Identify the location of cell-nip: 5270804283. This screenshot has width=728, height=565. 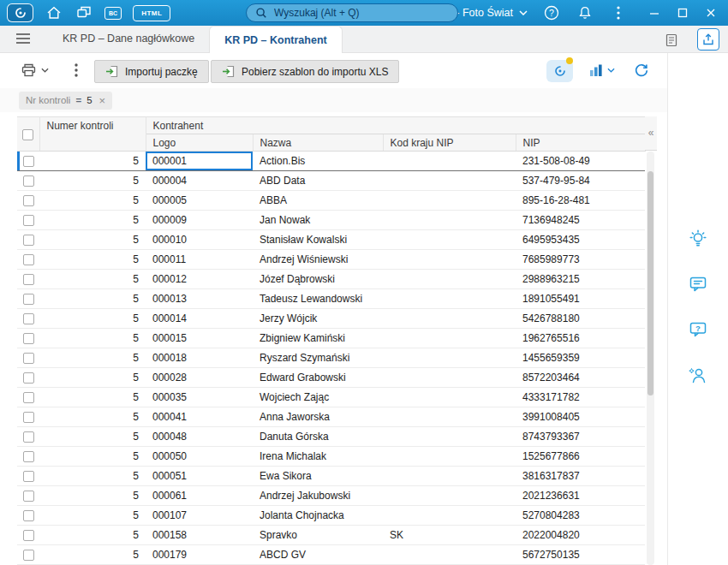
(581, 515).